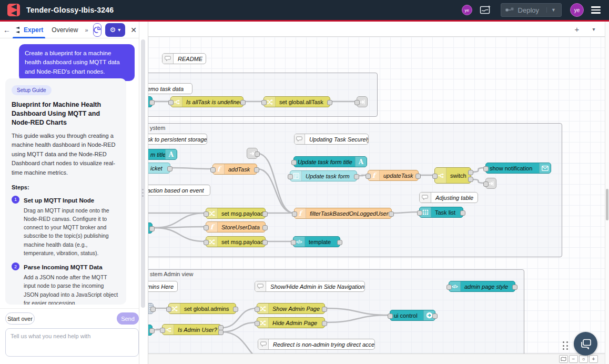  I want to click on panel-scrollbar-thumb, so click(143, 174).